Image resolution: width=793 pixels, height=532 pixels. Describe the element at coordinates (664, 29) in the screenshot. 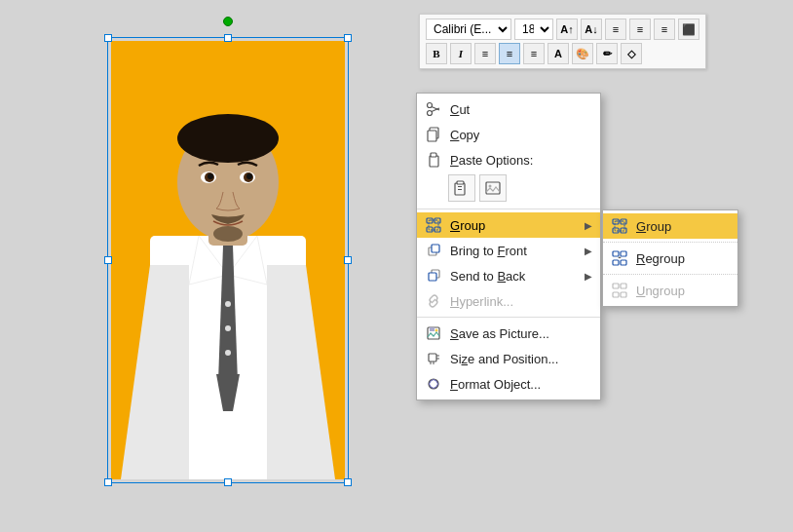

I see `align-right-button: ≡` at that location.